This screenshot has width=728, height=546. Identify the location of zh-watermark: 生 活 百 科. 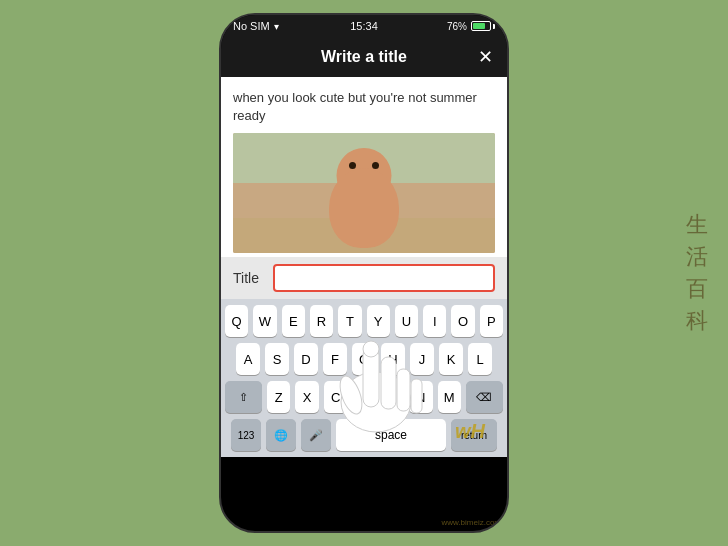
(697, 273).